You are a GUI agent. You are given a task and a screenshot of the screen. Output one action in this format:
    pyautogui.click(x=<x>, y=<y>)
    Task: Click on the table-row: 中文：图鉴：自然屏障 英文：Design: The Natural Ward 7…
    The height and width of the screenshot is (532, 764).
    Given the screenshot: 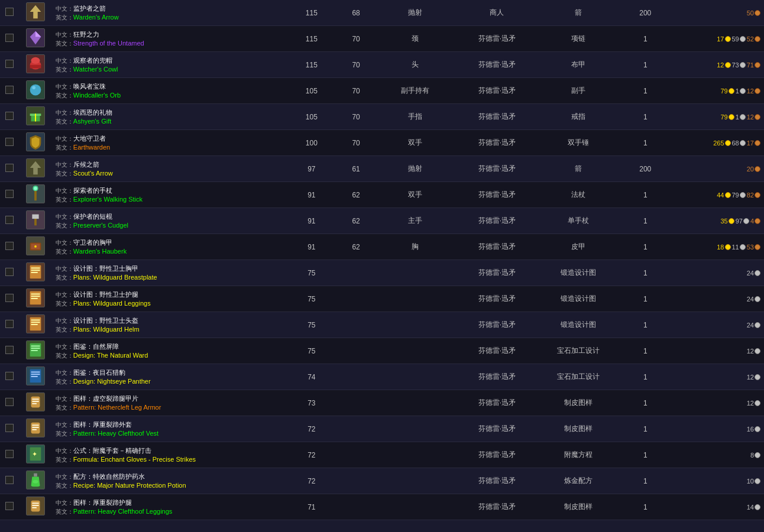 What is the action you would take?
    pyautogui.click(x=382, y=351)
    